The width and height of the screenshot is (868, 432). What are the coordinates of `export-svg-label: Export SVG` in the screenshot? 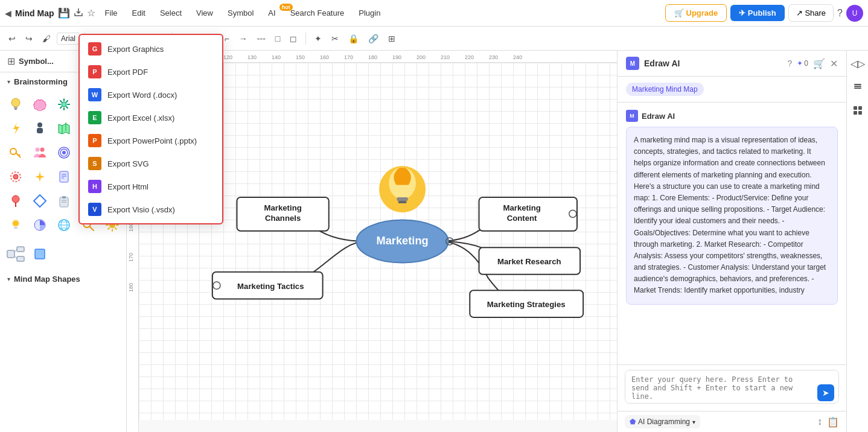 It's located at (128, 164).